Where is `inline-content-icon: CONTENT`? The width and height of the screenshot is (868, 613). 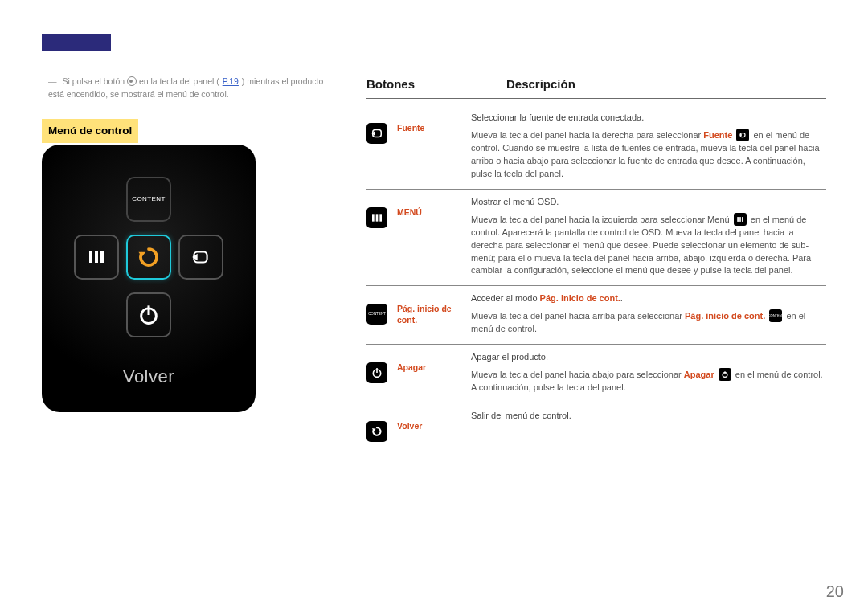 inline-content-icon: CONTENT is located at coordinates (776, 316).